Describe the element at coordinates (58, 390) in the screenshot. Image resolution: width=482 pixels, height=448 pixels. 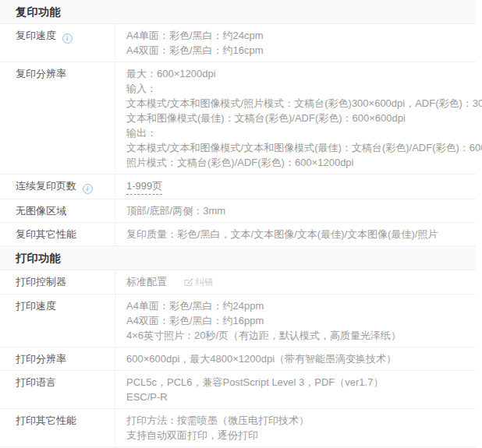
I see `spec-label-cell: 打印语言` at that location.